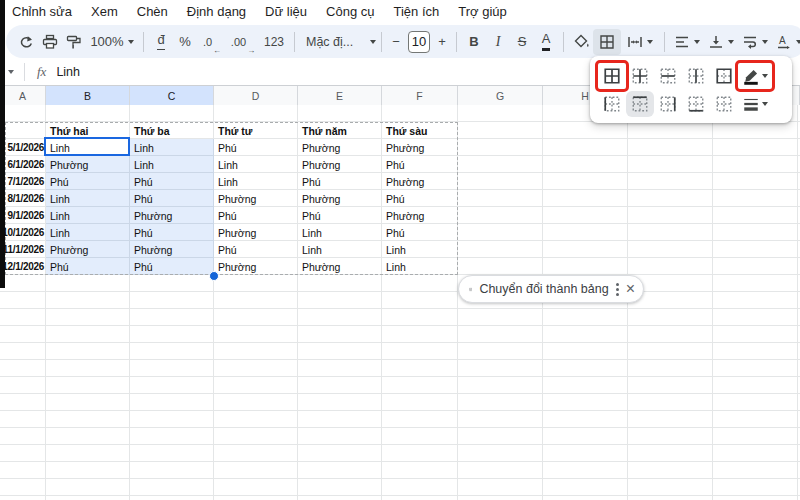  I want to click on column-header-C: C, so click(172, 96).